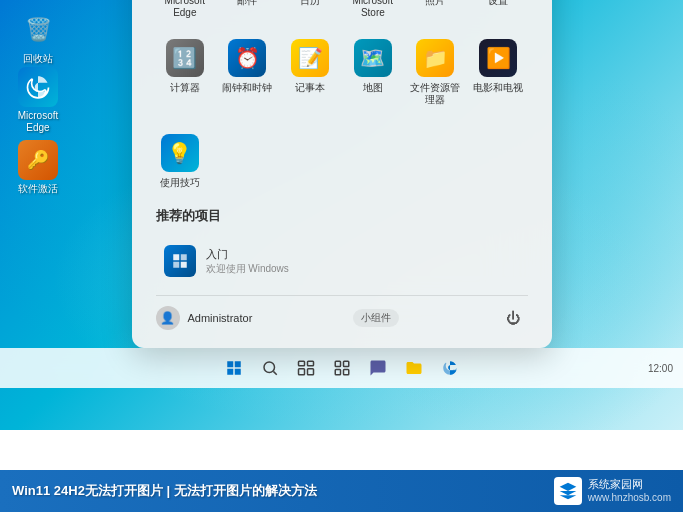 This screenshot has height=512, width=683. I want to click on app-calculator: 🔢 计算器, so click(186, 72).